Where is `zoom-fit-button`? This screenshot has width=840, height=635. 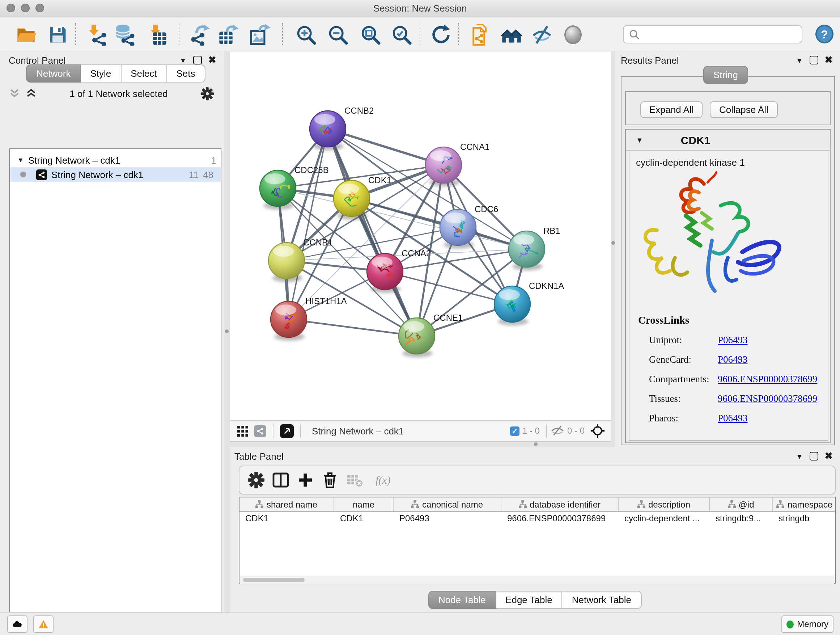
zoom-fit-button is located at coordinates (371, 35).